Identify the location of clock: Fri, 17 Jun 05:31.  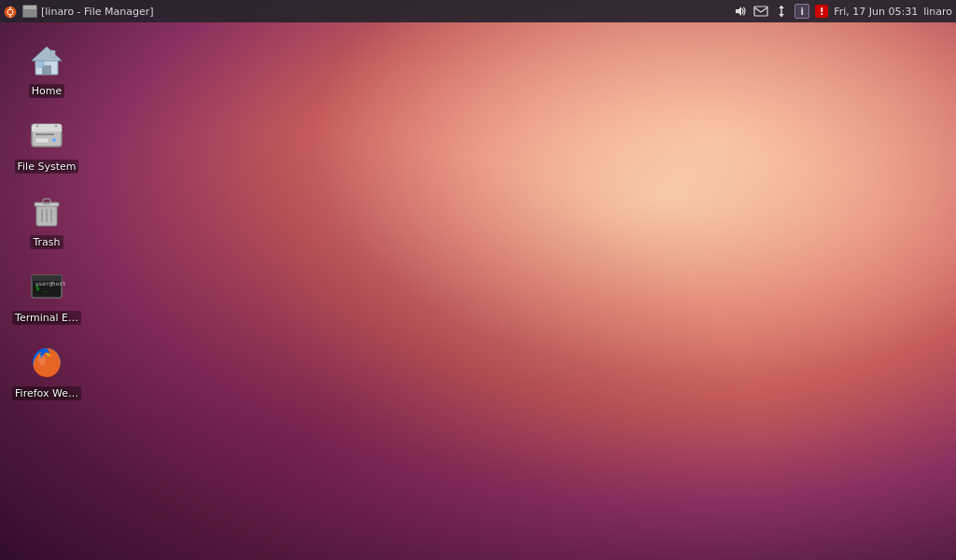
(876, 11).